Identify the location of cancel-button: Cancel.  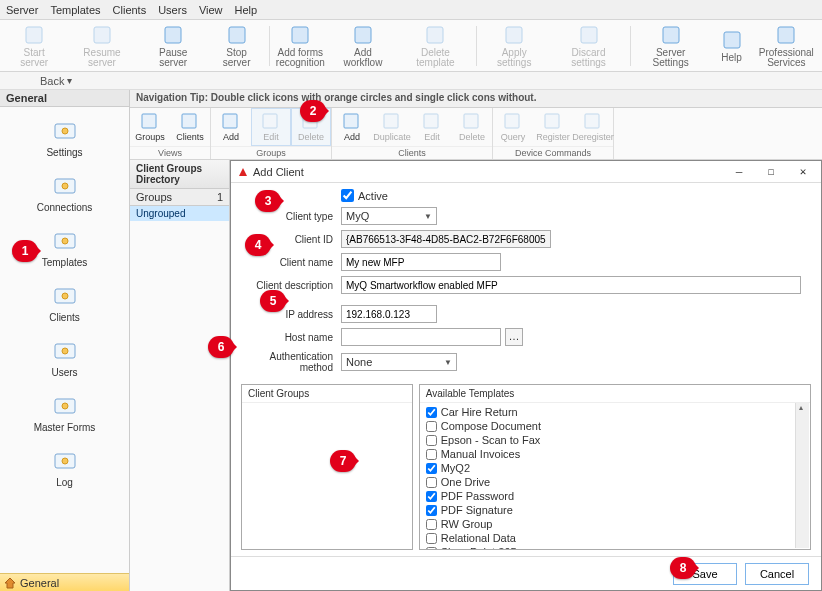
(777, 574).